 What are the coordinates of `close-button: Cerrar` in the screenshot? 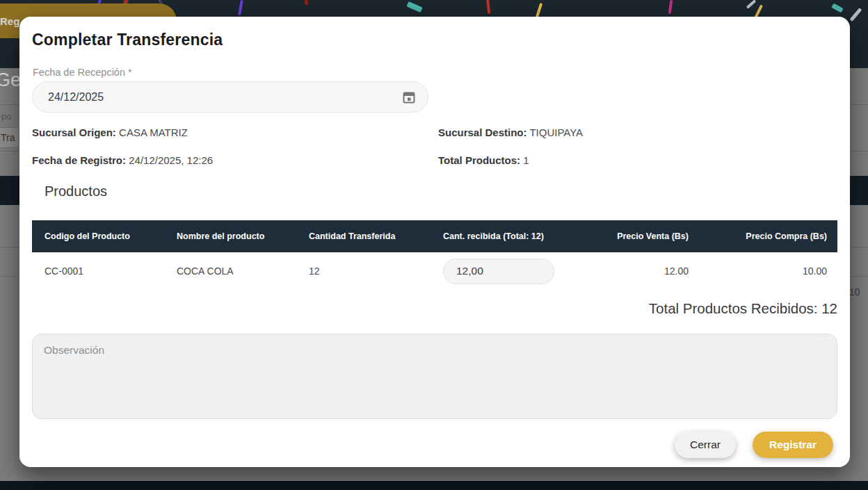 It's located at (705, 445).